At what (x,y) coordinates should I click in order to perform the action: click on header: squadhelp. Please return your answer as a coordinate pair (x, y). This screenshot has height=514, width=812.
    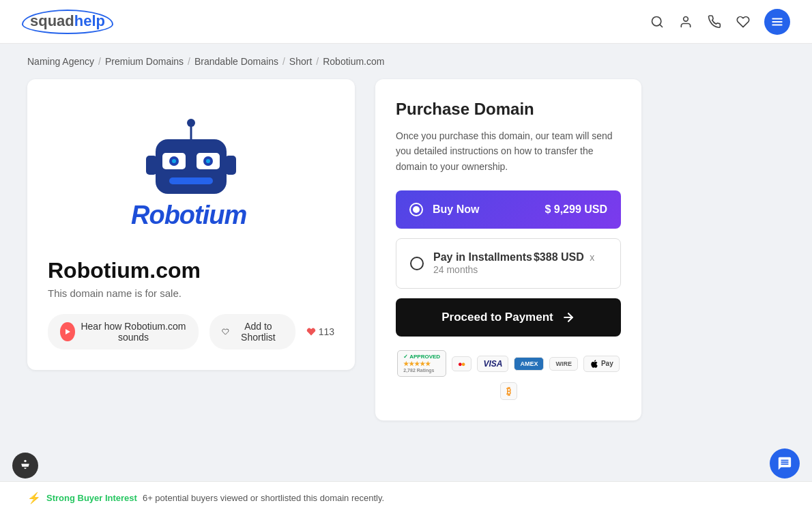
    Looking at the image, I should click on (406, 22).